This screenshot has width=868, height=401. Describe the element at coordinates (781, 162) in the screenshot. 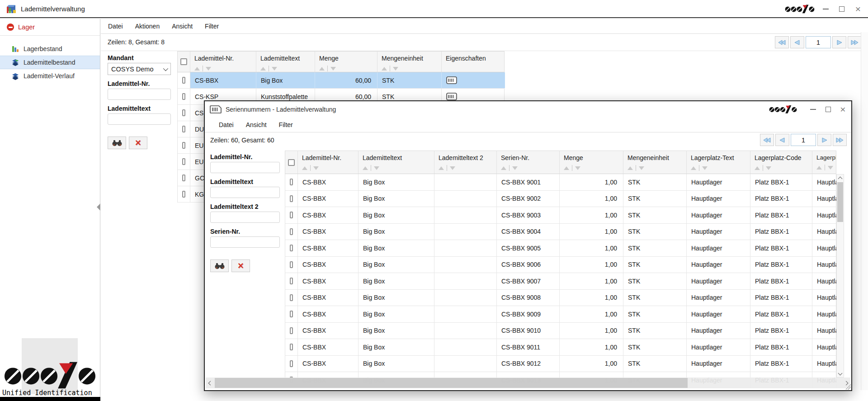

I see `column-header: Lagerplatz-Code` at that location.